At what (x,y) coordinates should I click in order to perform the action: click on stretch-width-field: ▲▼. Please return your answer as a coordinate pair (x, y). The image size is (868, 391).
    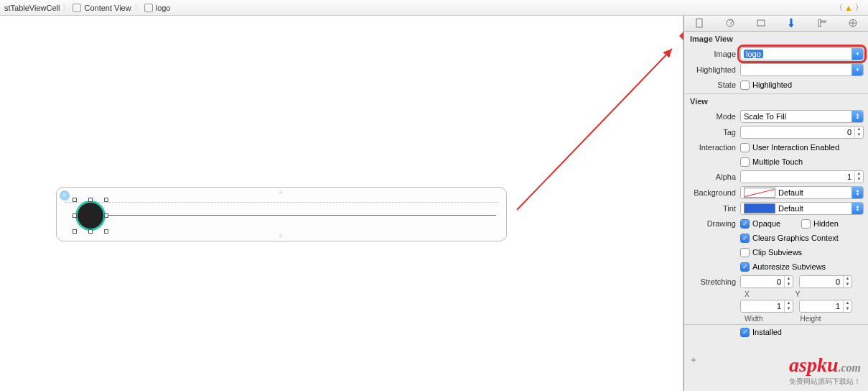
    Looking at the image, I should click on (767, 306).